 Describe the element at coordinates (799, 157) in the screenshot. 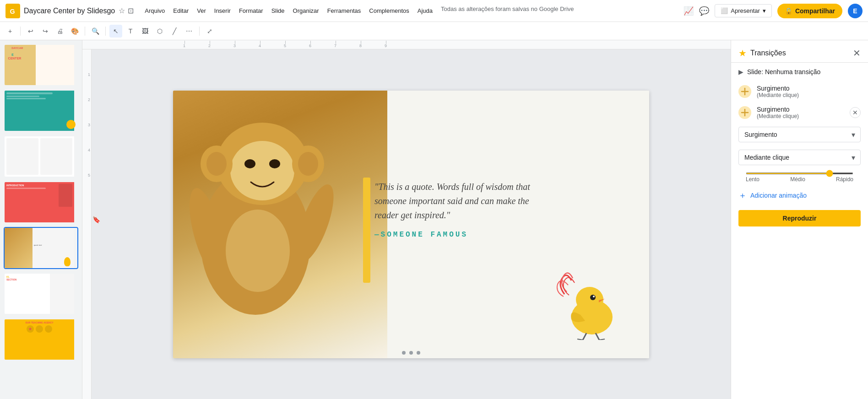

I see `transition-trigger-select: Mediante clique Após anterior` at that location.